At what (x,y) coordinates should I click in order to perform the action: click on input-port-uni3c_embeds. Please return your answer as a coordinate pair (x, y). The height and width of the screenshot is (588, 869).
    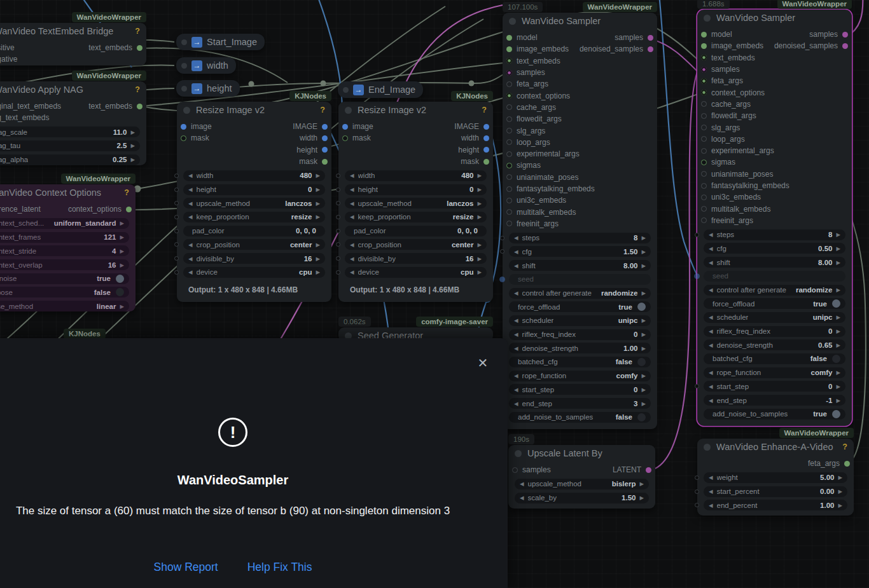
    Looking at the image, I should click on (509, 201).